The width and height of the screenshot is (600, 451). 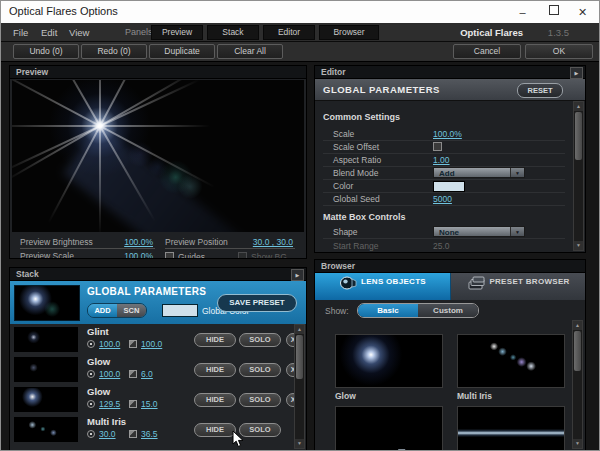 I want to click on scale-offset-checkbox, so click(x=438, y=146).